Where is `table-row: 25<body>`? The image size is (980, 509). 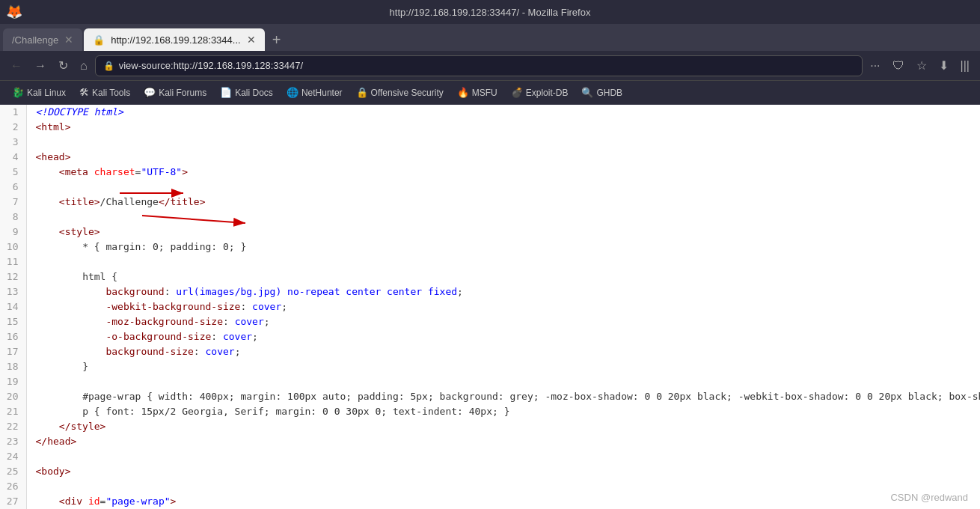
table-row: 25<body> is located at coordinates (490, 472).